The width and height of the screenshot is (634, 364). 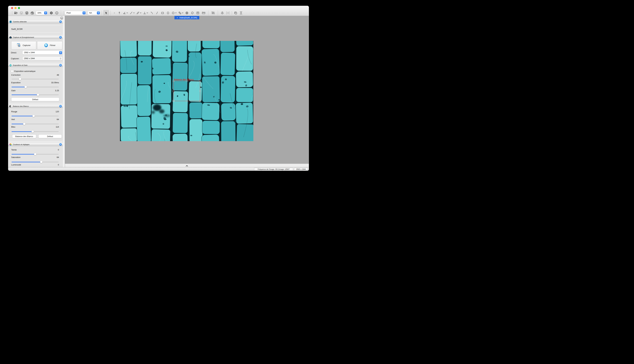 What do you see at coordinates (24, 136) in the screenshot?
I see `white-balance-button: Balance des Blancs` at bounding box center [24, 136].